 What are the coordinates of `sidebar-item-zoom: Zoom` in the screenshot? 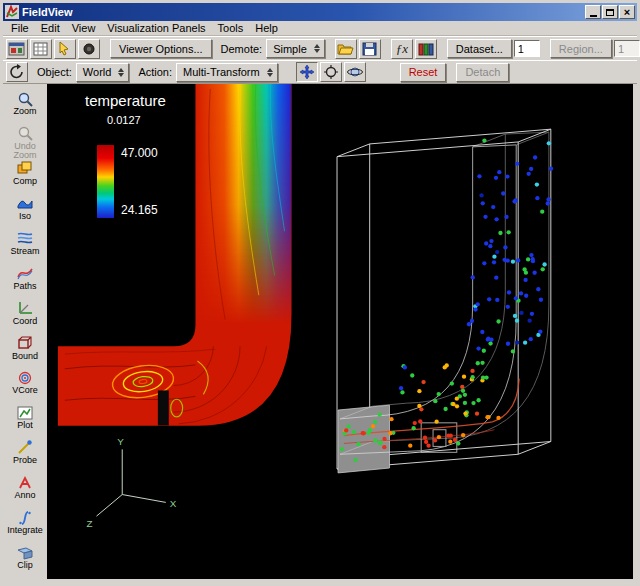 It's located at (25, 108).